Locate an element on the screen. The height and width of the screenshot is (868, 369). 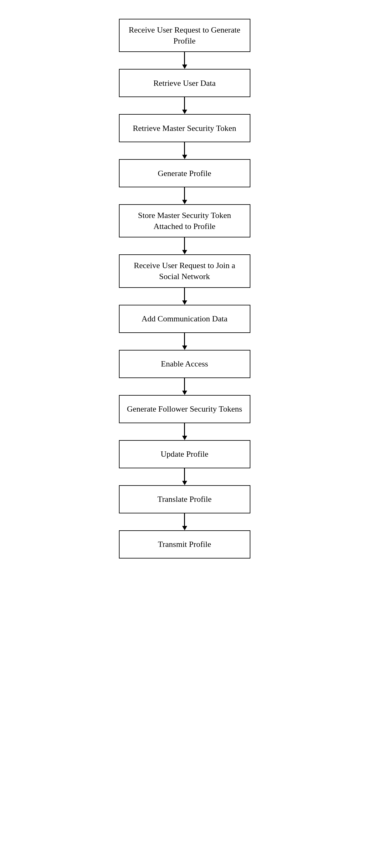
flow-box-235: Update Profile is located at coordinates (184, 454).